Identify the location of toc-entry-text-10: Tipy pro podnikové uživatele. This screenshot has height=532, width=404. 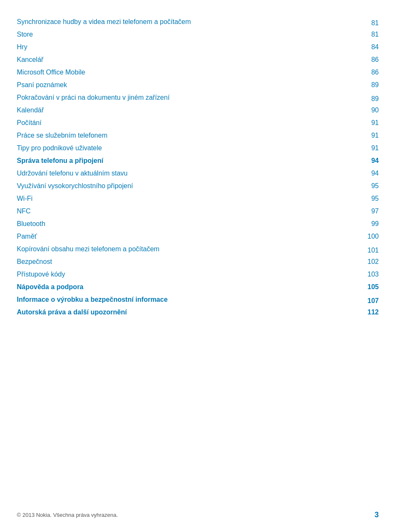
(187, 148).